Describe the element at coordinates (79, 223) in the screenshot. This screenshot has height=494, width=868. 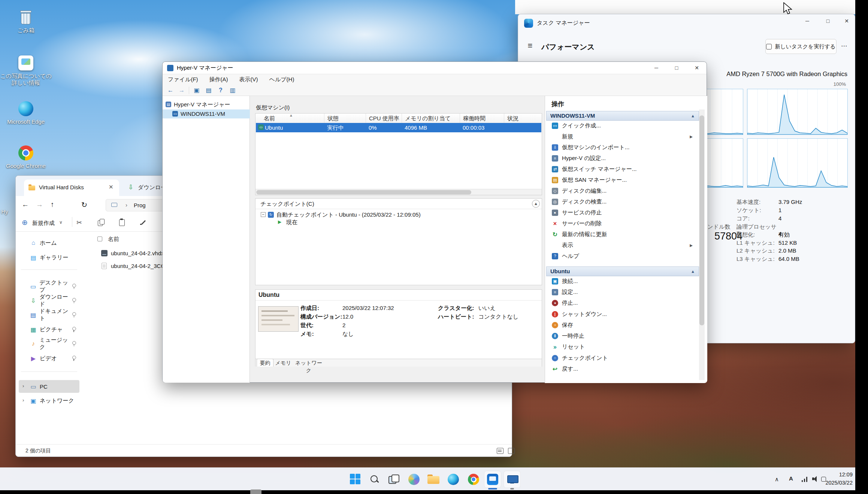
I see `cut-icon: ✂` at that location.